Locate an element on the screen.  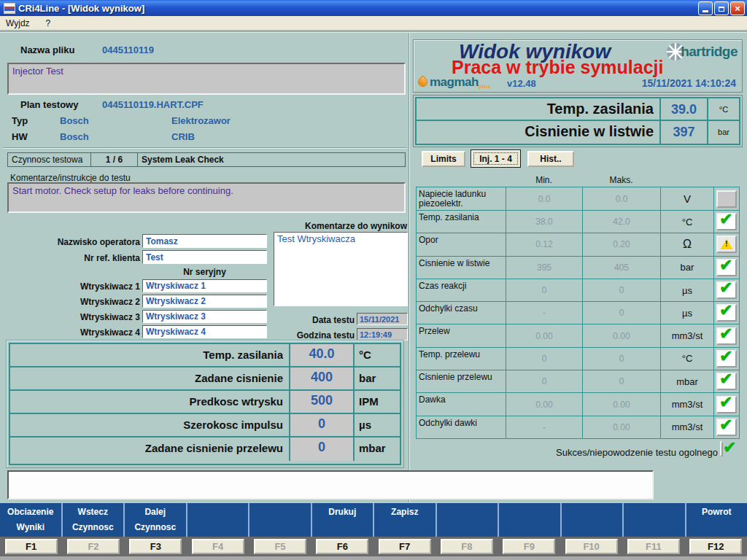
setpoint-unit: bar is located at coordinates (377, 378).